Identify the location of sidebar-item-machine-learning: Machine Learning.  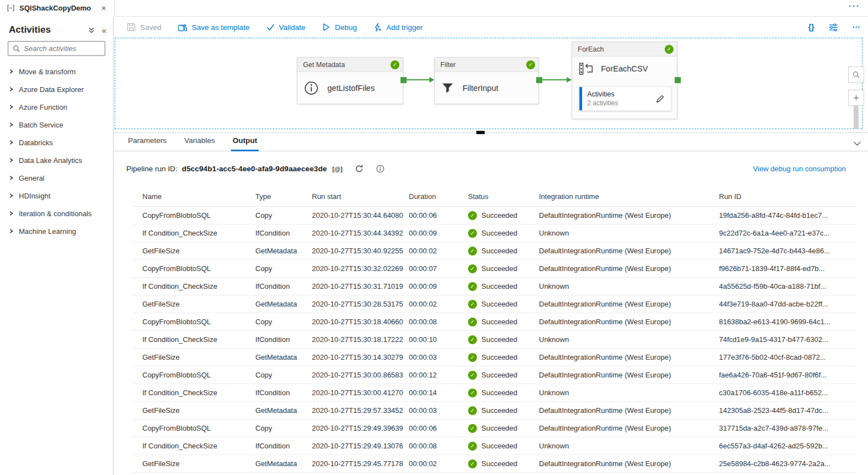
(57, 231).